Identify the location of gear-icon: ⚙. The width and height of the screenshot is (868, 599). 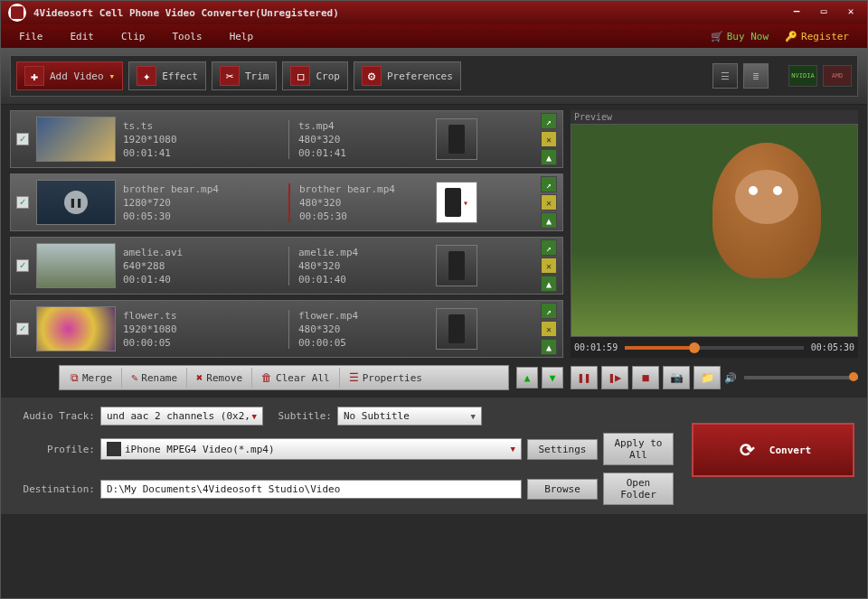
(372, 76).